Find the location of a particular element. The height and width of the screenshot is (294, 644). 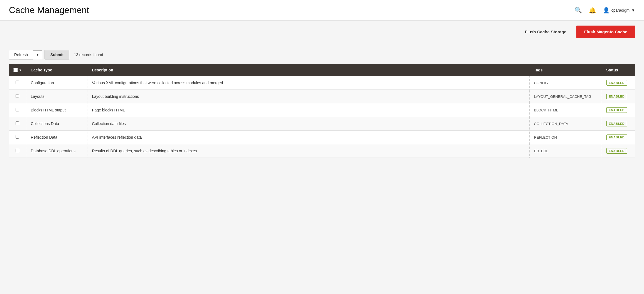

table-row: LayoutsLayout building instructionsLAYOU… is located at coordinates (322, 97).